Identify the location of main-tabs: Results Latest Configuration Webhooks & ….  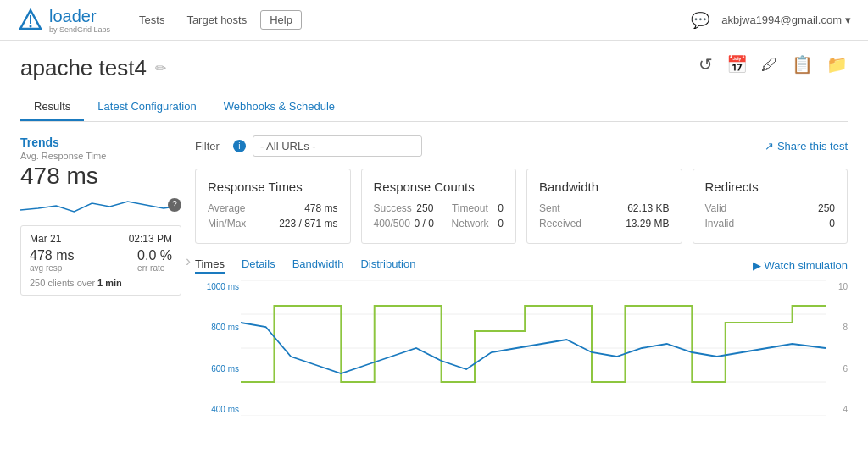
(434, 108).